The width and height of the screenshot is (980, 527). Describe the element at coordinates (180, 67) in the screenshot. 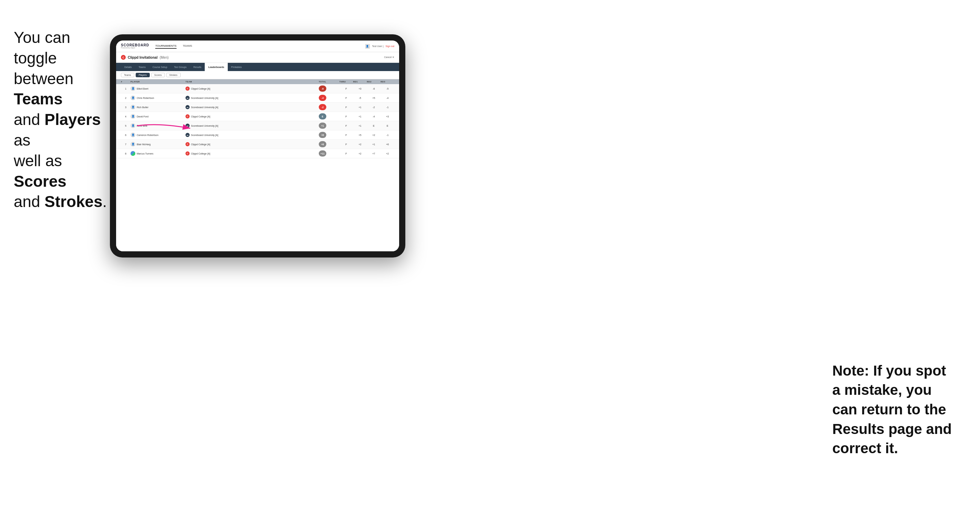

I see `tab-tee-groups: Tee Groups` at that location.